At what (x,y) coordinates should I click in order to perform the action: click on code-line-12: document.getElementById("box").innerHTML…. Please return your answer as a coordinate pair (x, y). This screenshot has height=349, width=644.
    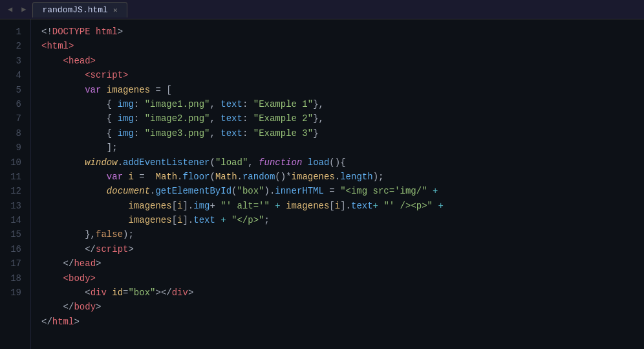
    Looking at the image, I should click on (343, 191).